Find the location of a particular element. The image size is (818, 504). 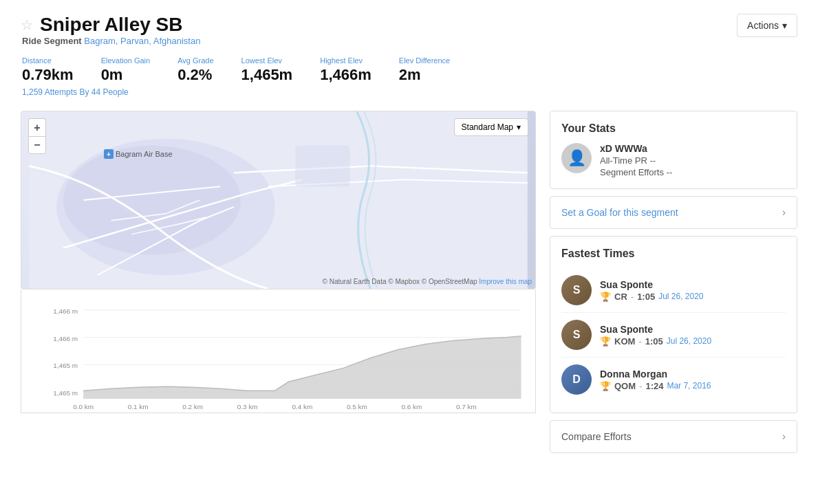

your-stats-card: Your Stats 👤 xD WWWa All-Time PR -- is located at coordinates (674, 150).